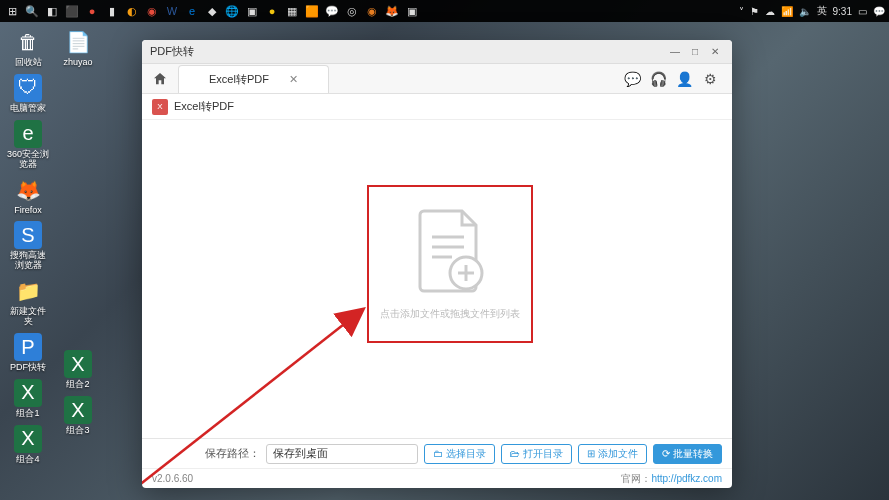 Image resolution: width=889 pixels, height=500 pixels. What do you see at coordinates (28, 246) in the screenshot?
I see `desktop-icon: S搜狗高速浏览器` at bounding box center [28, 246].